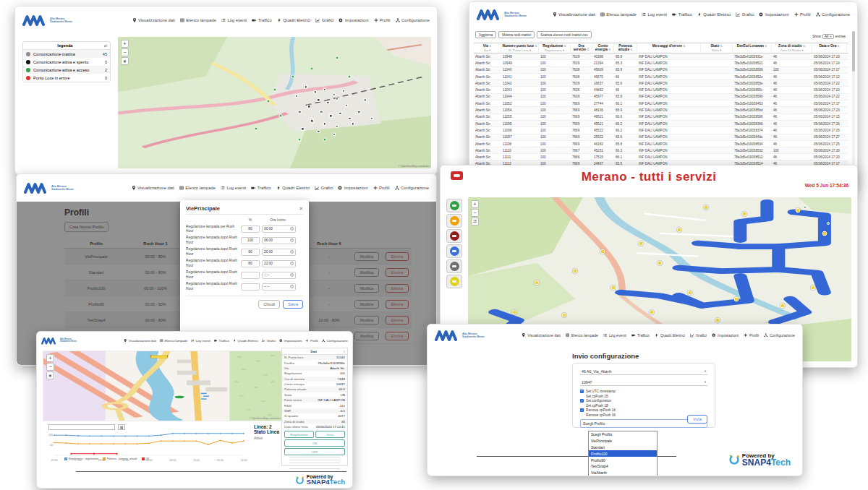 This screenshot has width=868, height=490. Describe the element at coordinates (752, 48) in the screenshot. I see `column-header-deveui-lorawan: DevEui Lorawan ⇅` at that location.